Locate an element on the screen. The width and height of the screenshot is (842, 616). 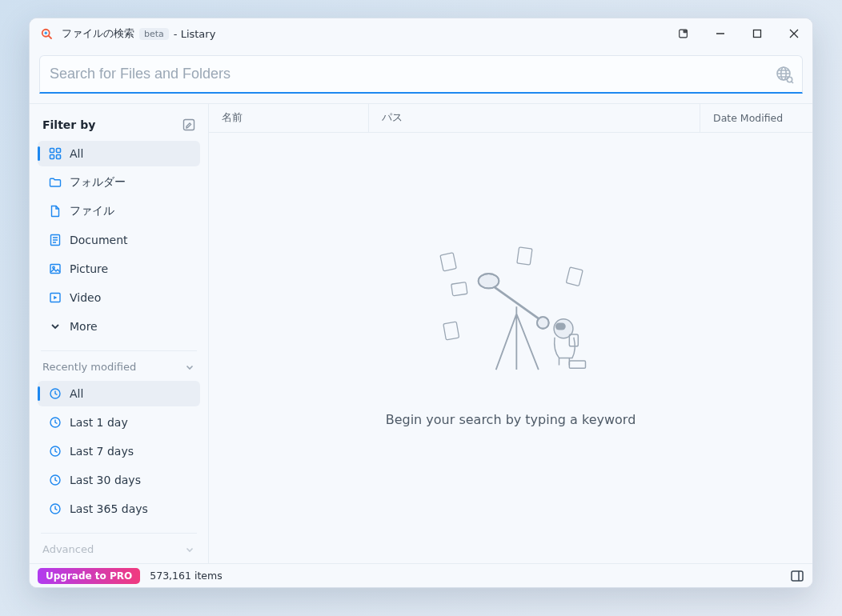
recent-30d: Last 30 days is located at coordinates (118, 480).